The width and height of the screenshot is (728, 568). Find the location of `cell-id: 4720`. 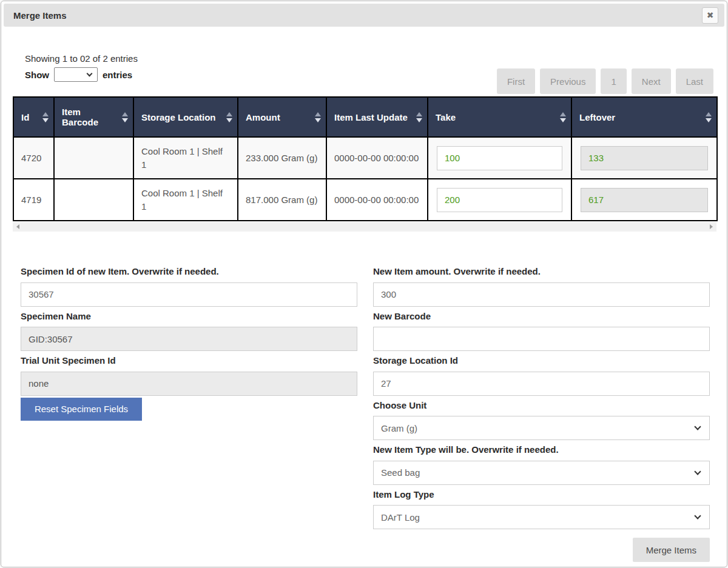

cell-id: 4720 is located at coordinates (34, 158).